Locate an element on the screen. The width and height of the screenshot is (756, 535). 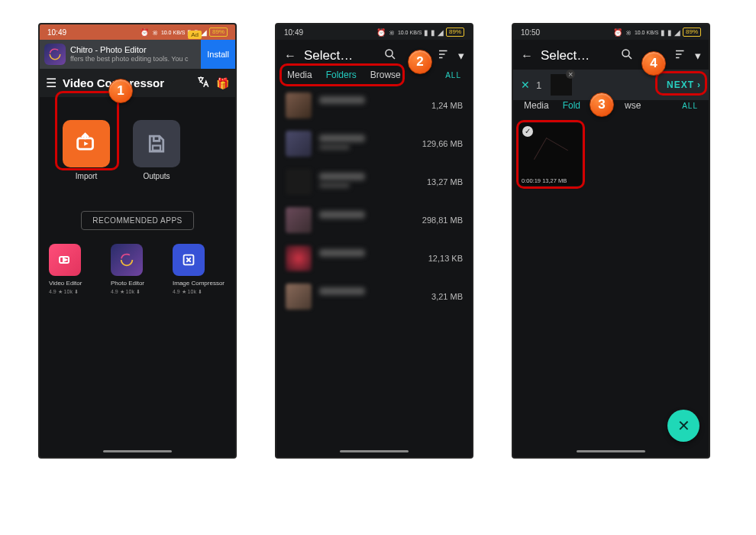
tab-folders: Fold is located at coordinates (571, 105).